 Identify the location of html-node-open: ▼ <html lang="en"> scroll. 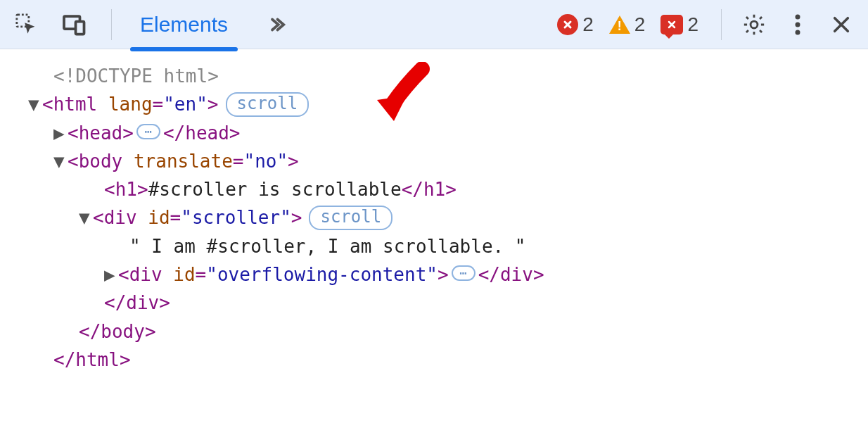
(441, 104).